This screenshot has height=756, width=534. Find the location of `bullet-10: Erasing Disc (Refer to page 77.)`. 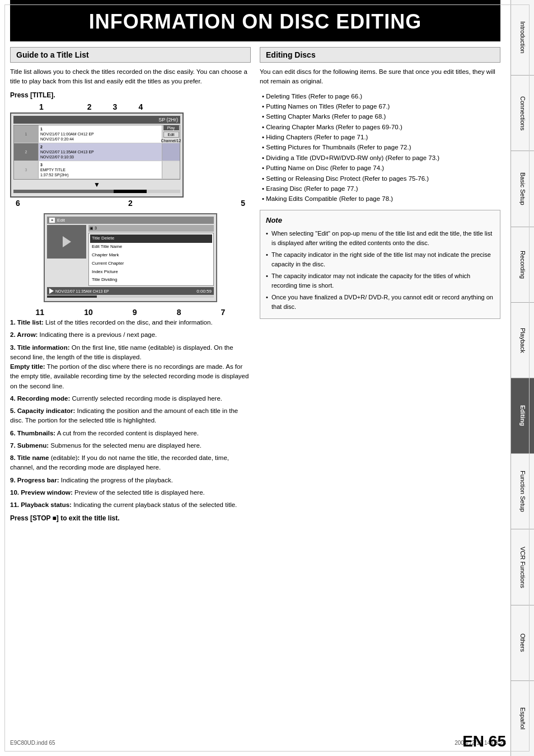

bullet-10: Erasing Disc (Refer to page 77.) is located at coordinates (381, 189).